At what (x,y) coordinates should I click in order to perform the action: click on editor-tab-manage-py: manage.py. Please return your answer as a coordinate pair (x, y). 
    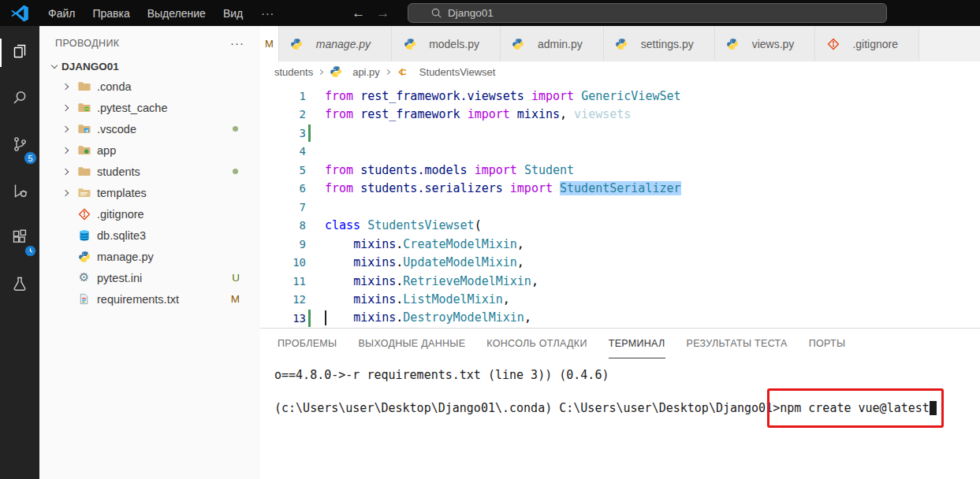
    Looking at the image, I should click on (336, 44).